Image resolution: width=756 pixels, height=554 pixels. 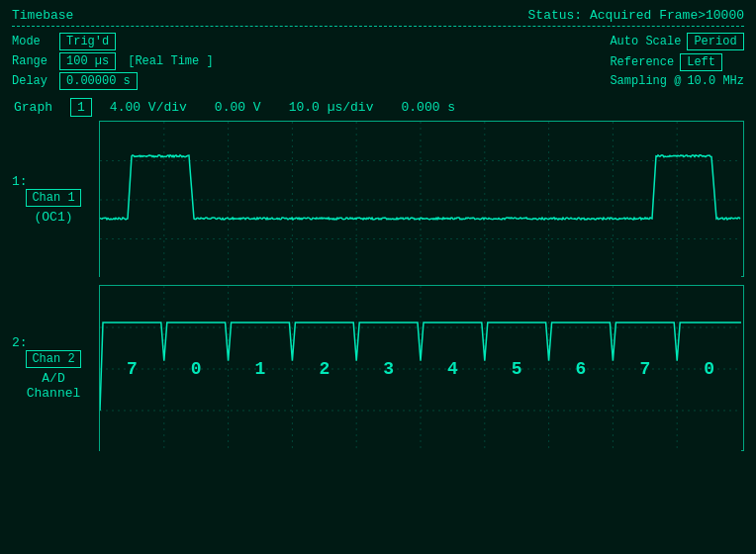 I want to click on time-offset-value: 0.000 s, so click(x=427, y=107).